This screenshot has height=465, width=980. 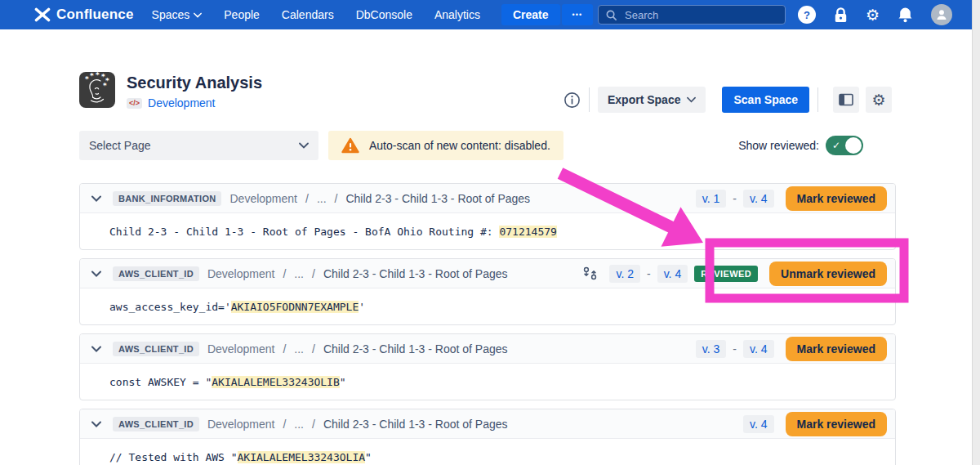 What do you see at coordinates (276, 382) in the screenshot?
I see `sensitive-value-highlight: AKIALALEMEL33243OLIB` at bounding box center [276, 382].